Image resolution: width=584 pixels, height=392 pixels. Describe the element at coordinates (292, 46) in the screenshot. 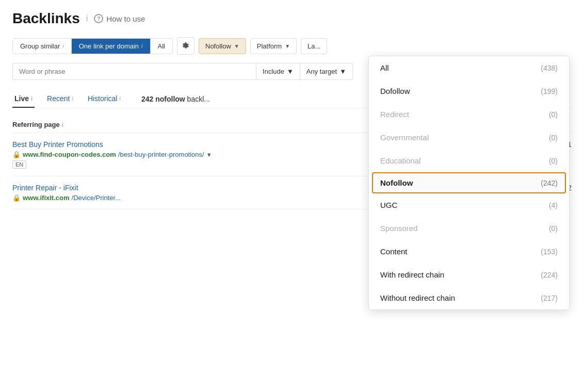

I see `toolbar: Group similar i One link per domain i Al…` at that location.